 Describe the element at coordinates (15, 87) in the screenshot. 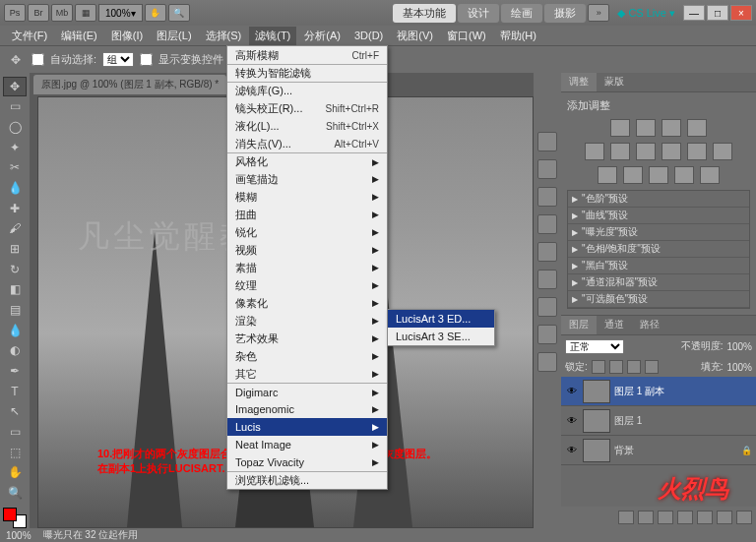

I see `move-tool: ✥` at that location.